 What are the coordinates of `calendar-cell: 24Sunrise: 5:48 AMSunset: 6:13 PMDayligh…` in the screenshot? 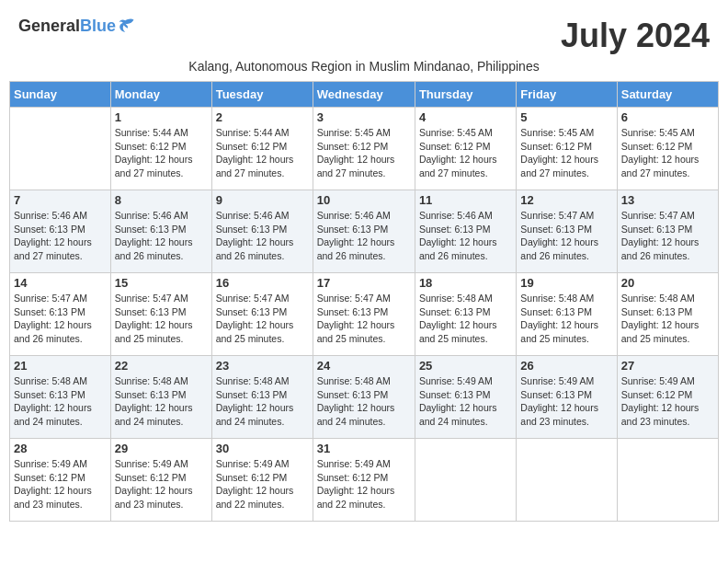 It's located at (364, 397).